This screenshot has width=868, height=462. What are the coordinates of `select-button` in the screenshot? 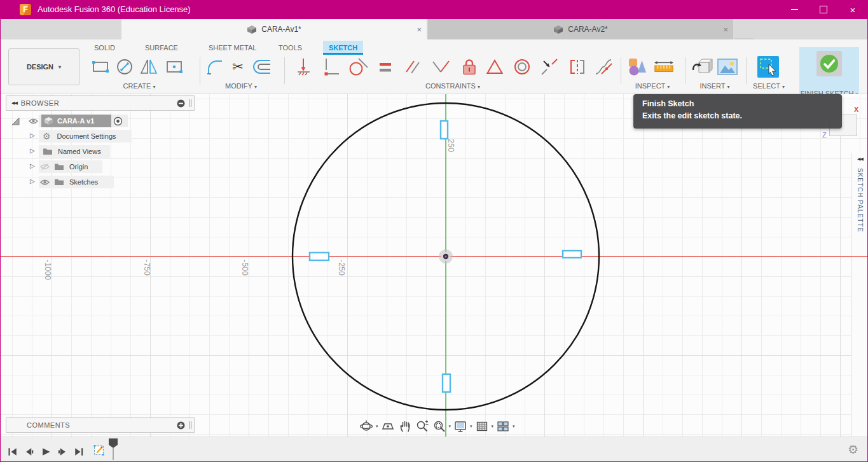 It's located at (768, 67).